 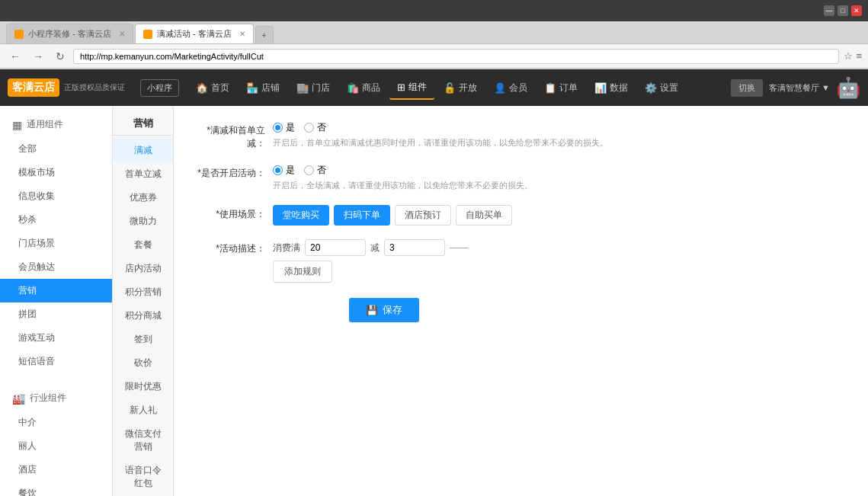 I want to click on sidebar-item-group: 拼团, so click(x=56, y=314).